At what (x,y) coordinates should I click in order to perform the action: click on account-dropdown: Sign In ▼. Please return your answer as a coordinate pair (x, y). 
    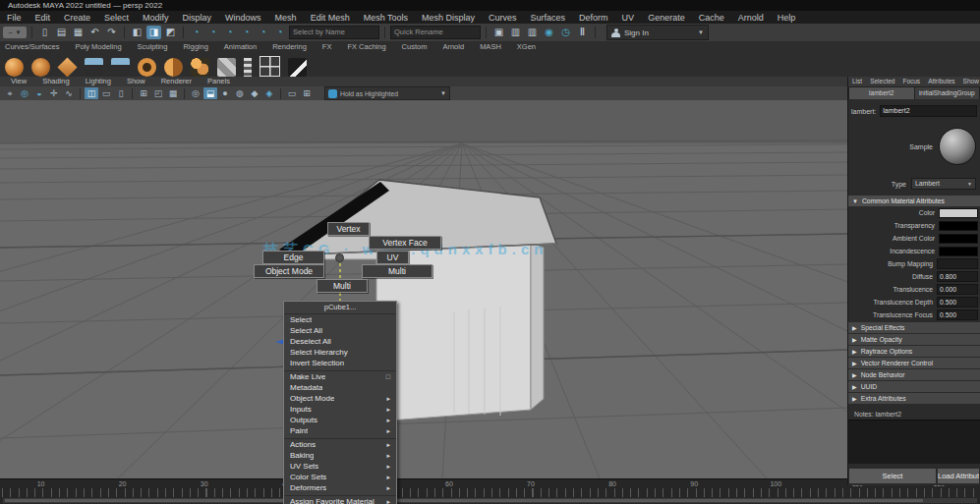
    Looking at the image, I should click on (658, 32).